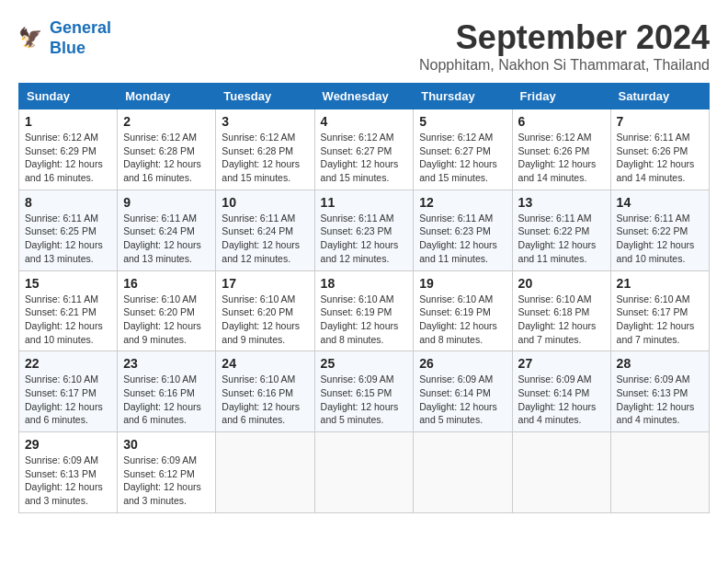 The image size is (728, 563). I want to click on calendar-cell: 17Sunrise: 6:10 AMSunset: 6:20 PMDayligh…, so click(265, 311).